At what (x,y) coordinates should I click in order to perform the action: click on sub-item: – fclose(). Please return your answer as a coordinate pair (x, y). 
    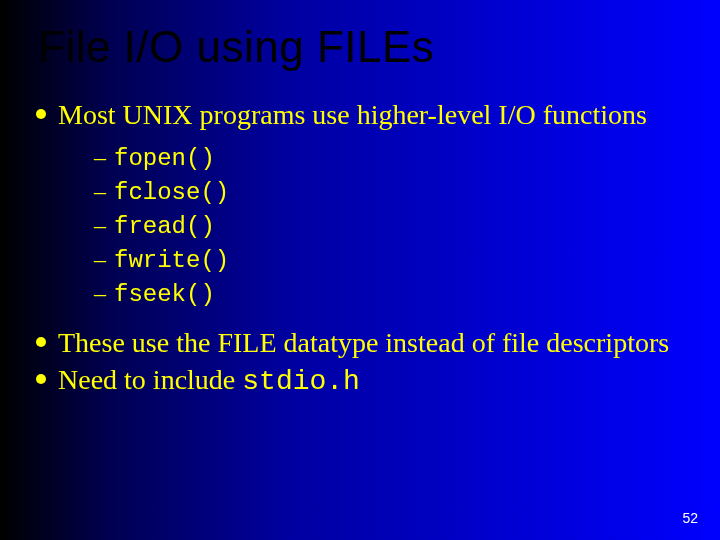
    Looking at the image, I should click on (407, 192).